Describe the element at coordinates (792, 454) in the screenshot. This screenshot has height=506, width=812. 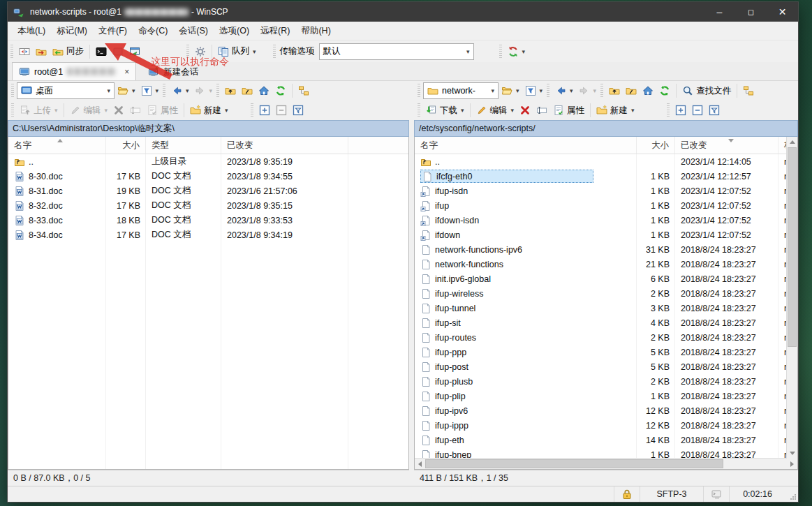
I see `scroll-down-icon` at that location.